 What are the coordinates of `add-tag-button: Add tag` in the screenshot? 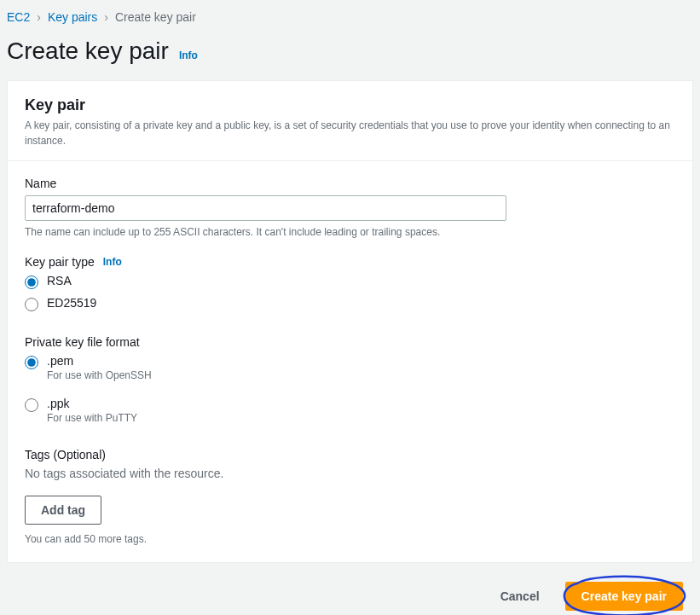 It's located at (63, 510).